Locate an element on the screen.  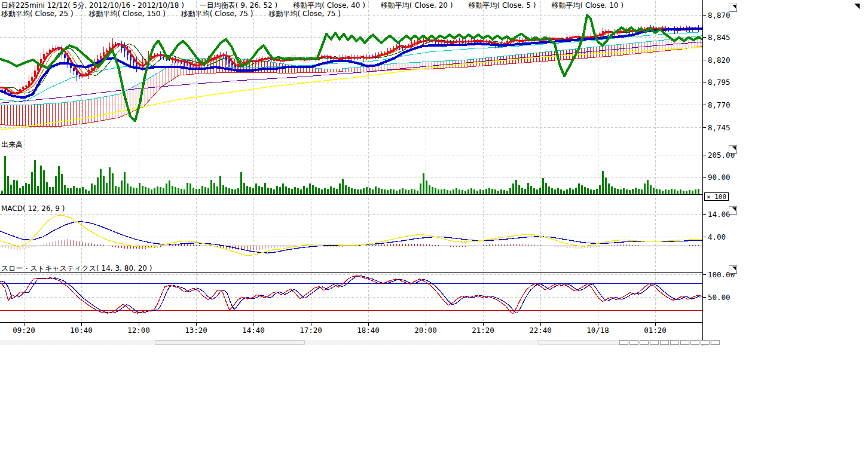
indicator-label-ma20: 移動平均( Close, 20 ) is located at coordinates (417, 6).